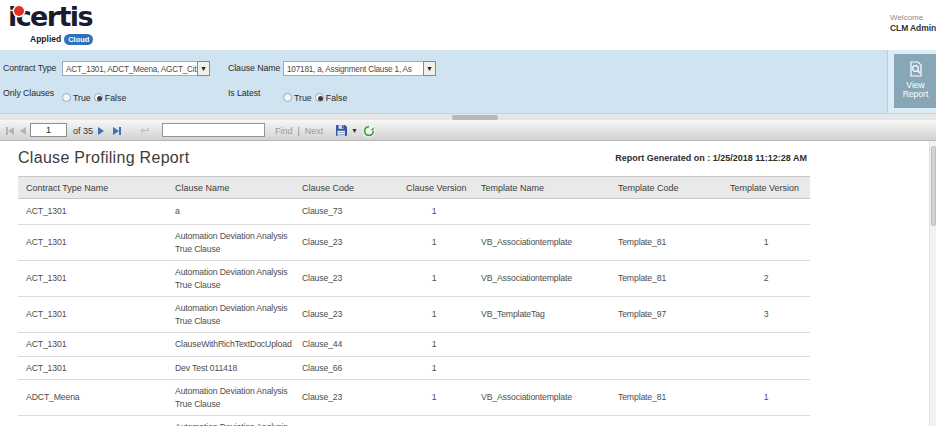 This screenshot has height=426, width=936. I want to click on welcome-block: Welcome CLM Admin, so click(913, 23).